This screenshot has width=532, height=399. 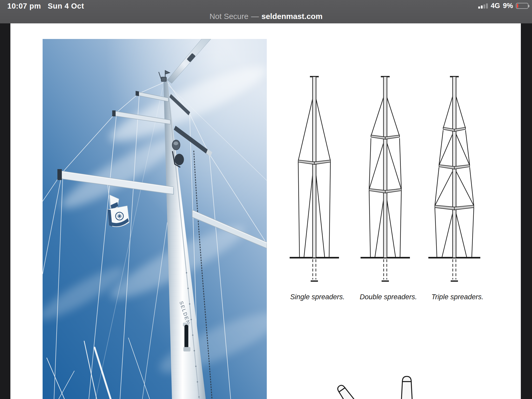 What do you see at coordinates (458, 297) in the screenshot?
I see `caption-triple-spreaders: Triple spreaders.` at bounding box center [458, 297].